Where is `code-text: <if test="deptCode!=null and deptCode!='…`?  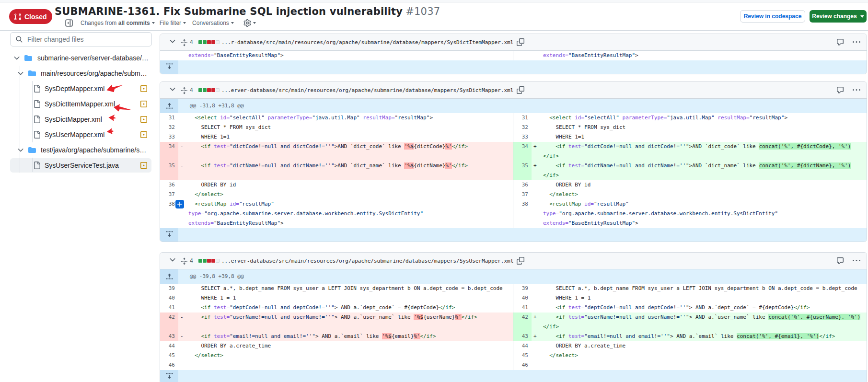
code-text: <if test="deptCode!=null and deptCode!='… is located at coordinates (351, 308).